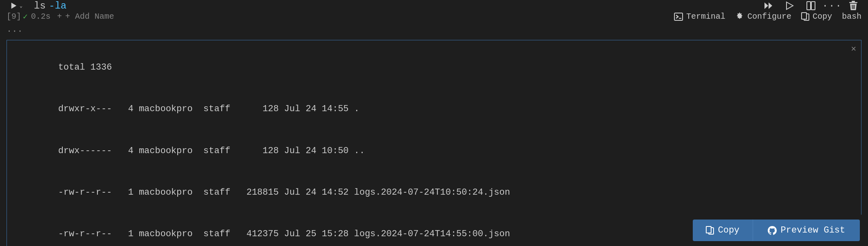 Image resolution: width=868 pixels, height=246 pixels. What do you see at coordinates (41, 16) in the screenshot?
I see `cell-time: 0.2s` at bounding box center [41, 16].